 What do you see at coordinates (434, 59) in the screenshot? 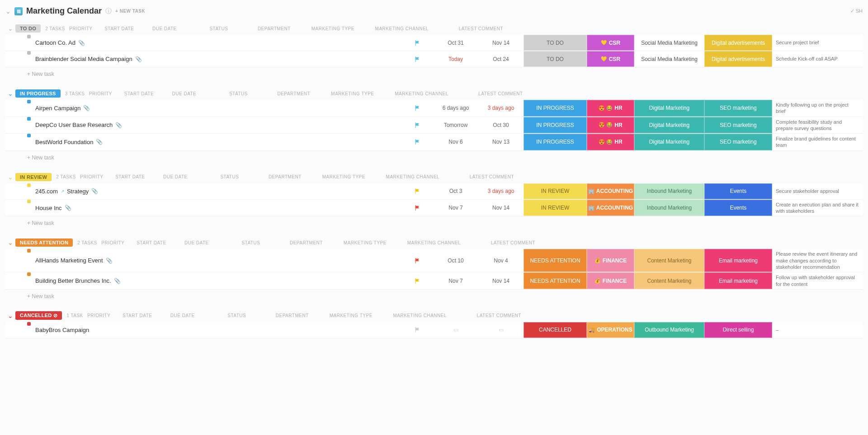
I see `task-row: Brainblender Social Media Campaign 📎 Tod…` at bounding box center [434, 59].